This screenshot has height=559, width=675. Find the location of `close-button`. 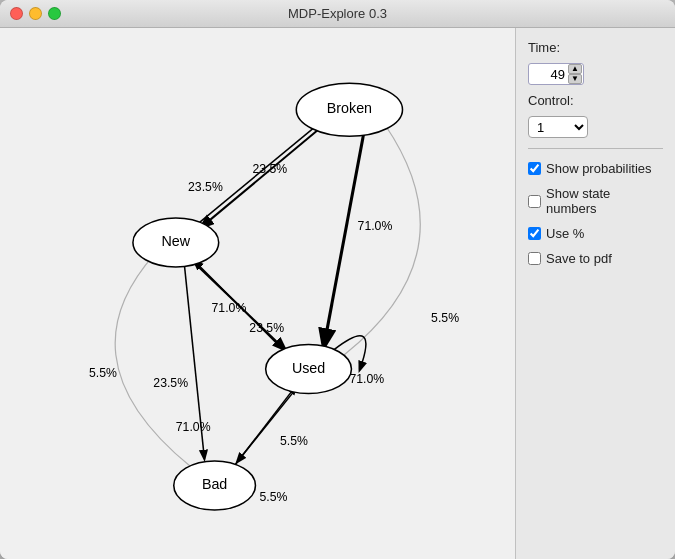

close-button is located at coordinates (16, 14).